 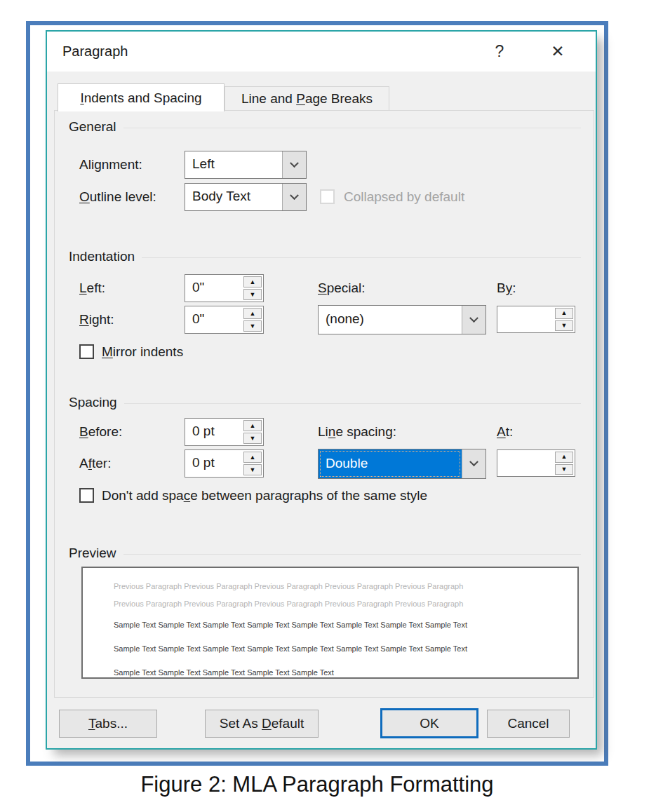 What do you see at coordinates (140, 98) in the screenshot?
I see `tab-label: Indents and Spacing` at bounding box center [140, 98].